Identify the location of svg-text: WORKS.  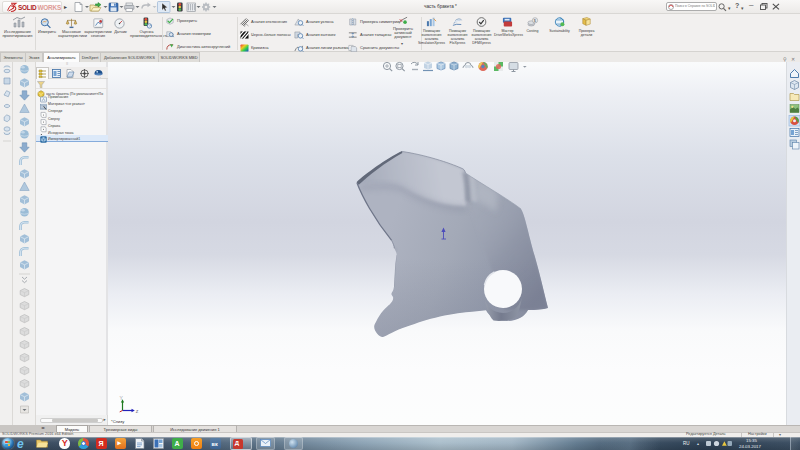
(50, 8).